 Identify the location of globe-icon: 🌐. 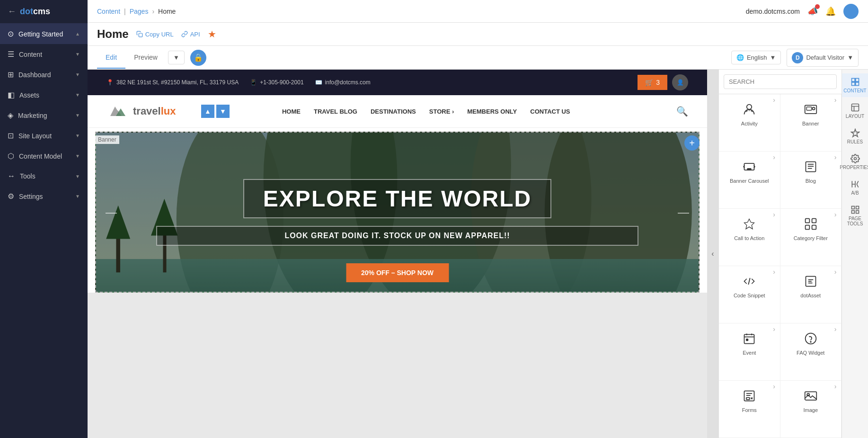
(740, 58).